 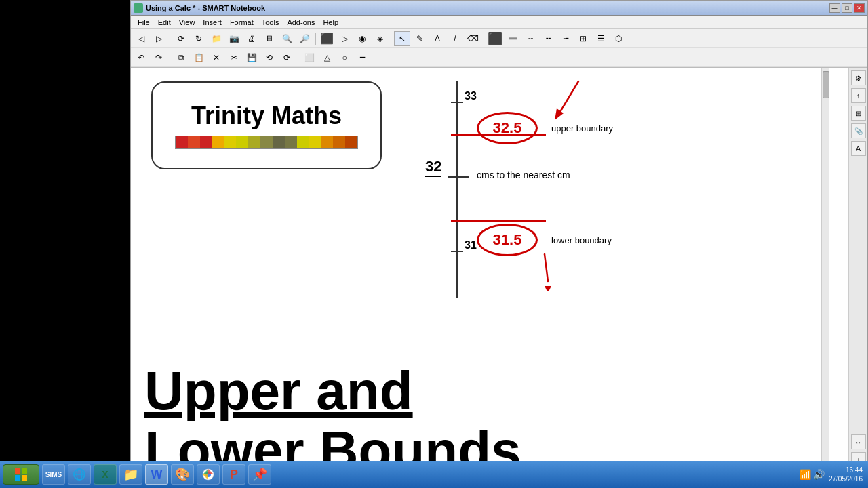 What do you see at coordinates (437, 39) in the screenshot?
I see `text-tool: A` at bounding box center [437, 39].